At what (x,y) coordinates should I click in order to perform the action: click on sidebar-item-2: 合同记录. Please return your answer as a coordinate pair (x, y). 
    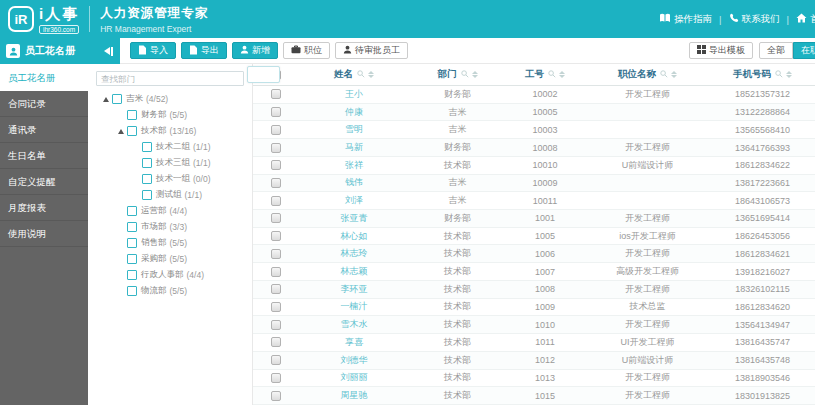
    Looking at the image, I should click on (44, 104).